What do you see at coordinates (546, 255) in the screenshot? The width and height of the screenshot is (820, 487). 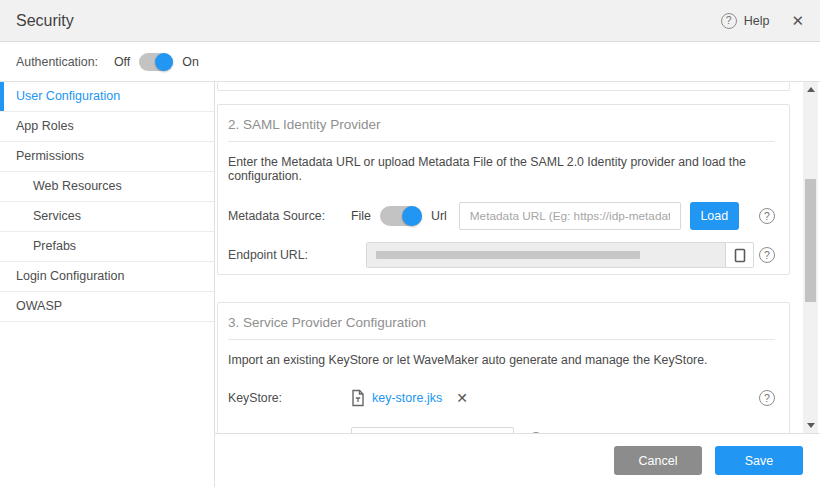 I see `endpoint-url-readonly-field` at bounding box center [546, 255].